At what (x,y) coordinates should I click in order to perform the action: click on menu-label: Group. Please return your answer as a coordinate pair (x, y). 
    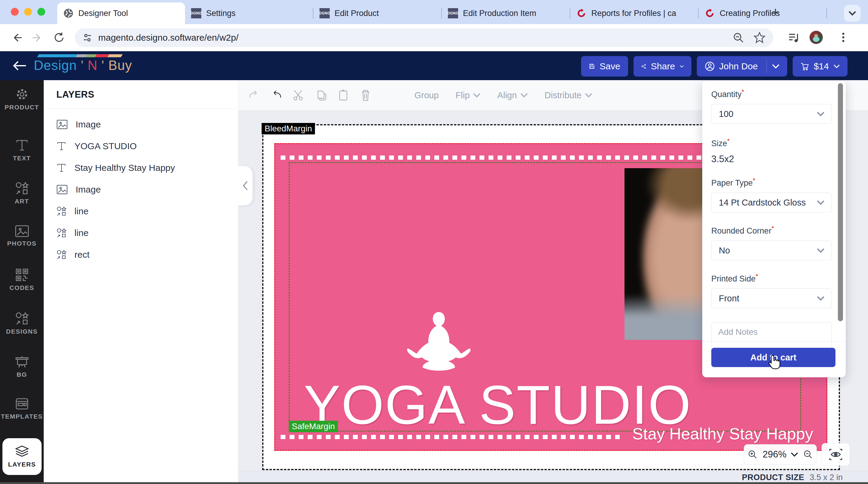
    Looking at the image, I should click on (427, 95).